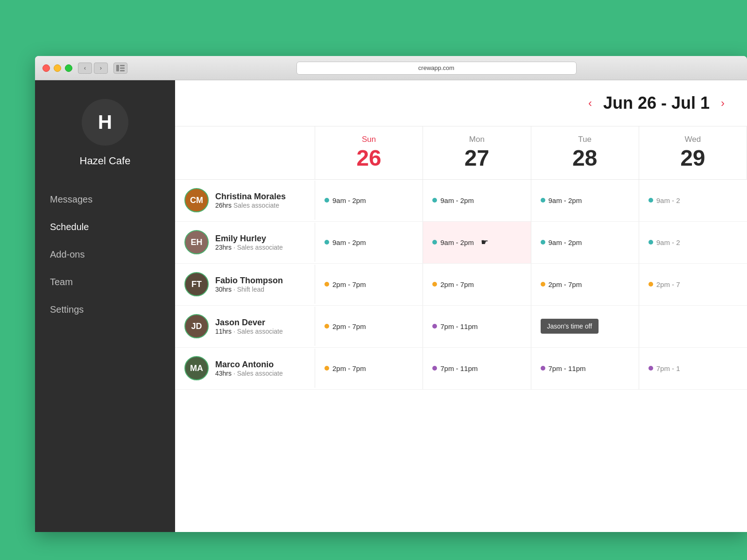 The height and width of the screenshot is (560, 747). What do you see at coordinates (369, 201) in the screenshot?
I see `shift-cell-christina-sun: 9am - 2pm` at bounding box center [369, 201].